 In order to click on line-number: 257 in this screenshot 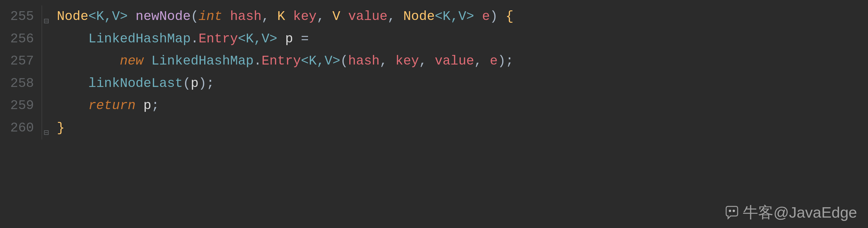, I will do `click(20, 61)`.